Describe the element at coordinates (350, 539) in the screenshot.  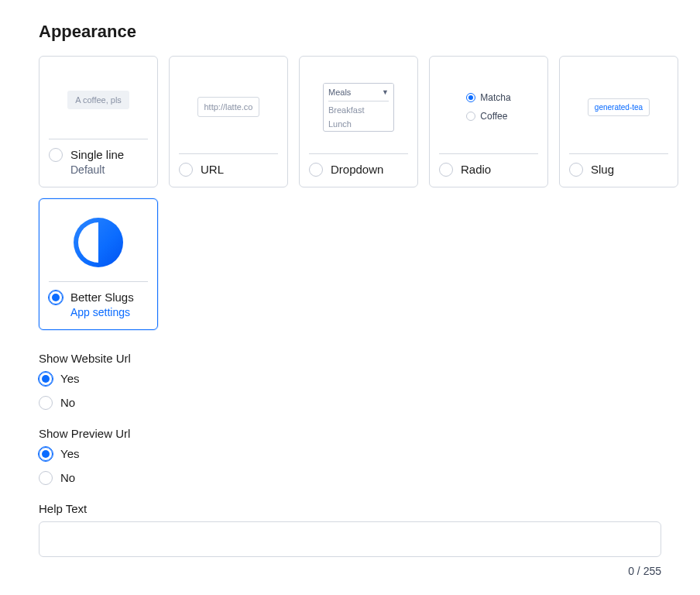
I see `setting-group-help-text: Help Text 0 / 255` at that location.